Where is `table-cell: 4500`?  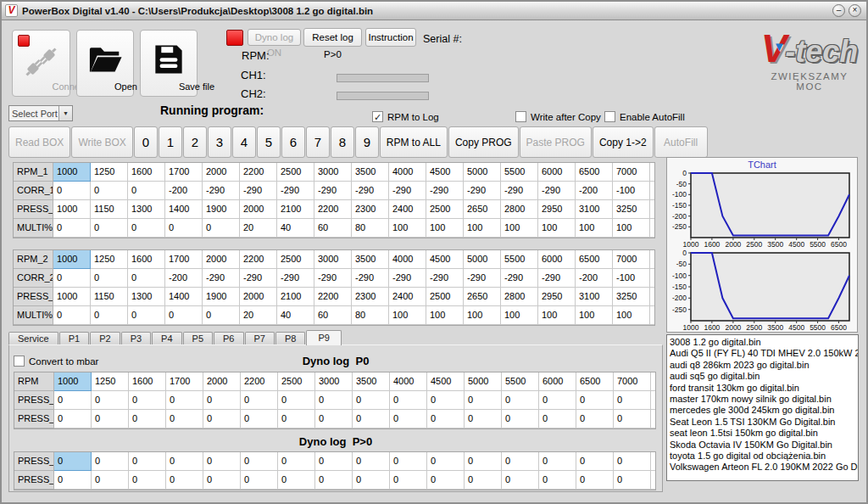
table-cell: 4500 is located at coordinates (445, 260).